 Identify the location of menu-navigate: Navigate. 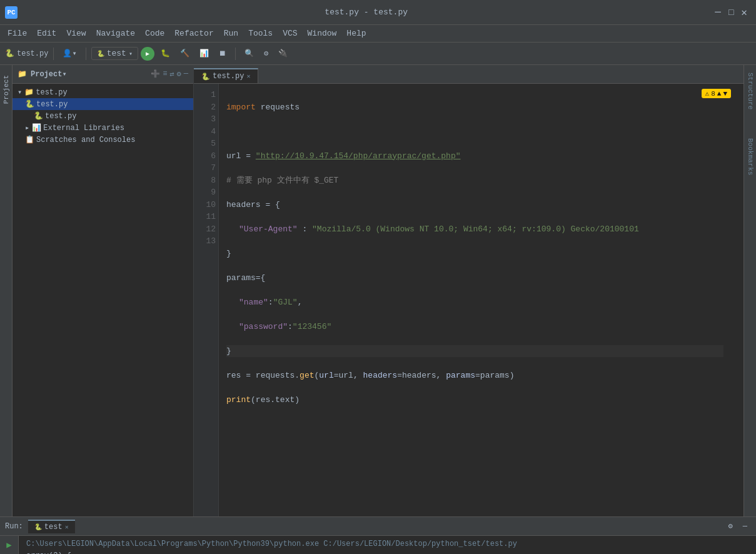
(116, 34).